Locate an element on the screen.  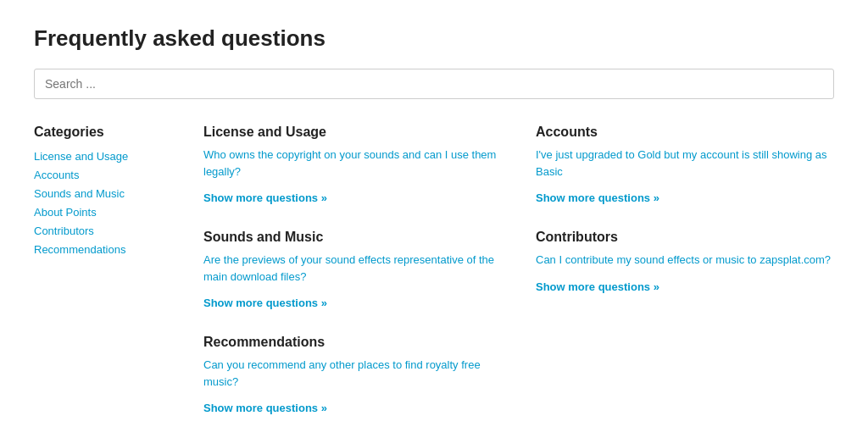
show-more-license: Show more questions » is located at coordinates (265, 198).